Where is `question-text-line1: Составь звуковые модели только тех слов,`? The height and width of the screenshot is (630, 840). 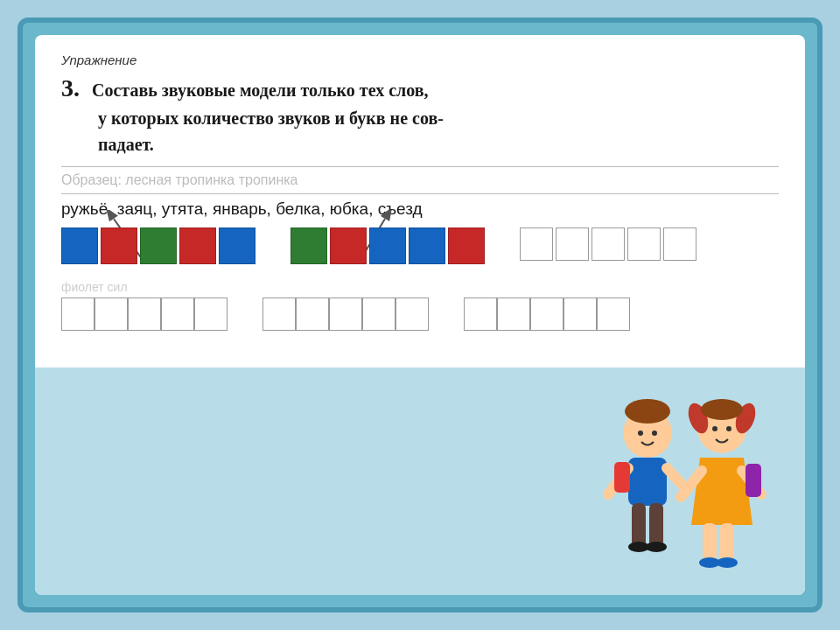 question-text-line1: Составь звуковые модели только тех слов, is located at coordinates (261, 90).